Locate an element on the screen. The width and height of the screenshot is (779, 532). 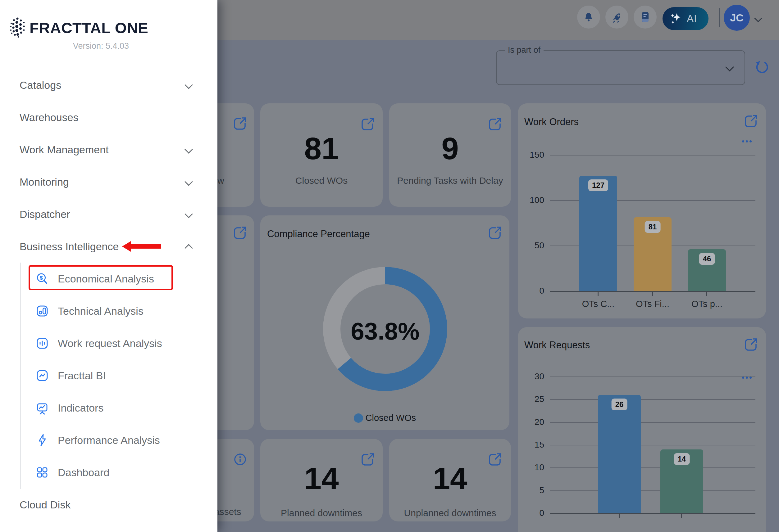
user-avatar: JC is located at coordinates (737, 18).